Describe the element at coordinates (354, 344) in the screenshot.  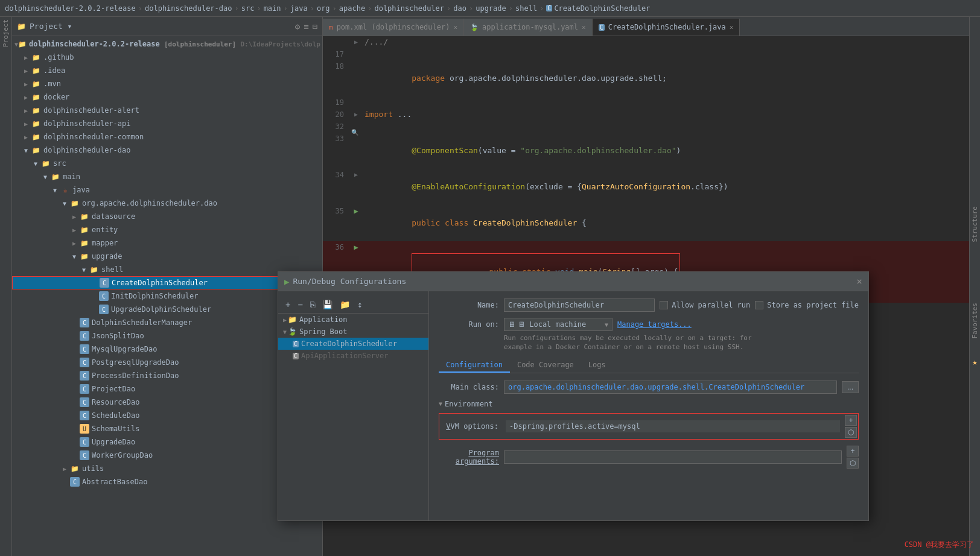
I see `dlg-item-create: C CreateDolphinScheduler` at that location.